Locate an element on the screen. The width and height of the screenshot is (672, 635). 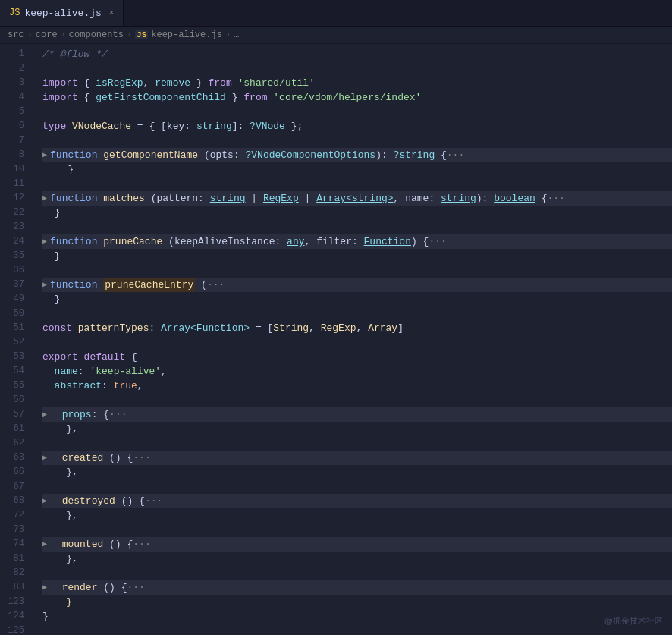
ln-22: 22 is located at coordinates (12, 212).